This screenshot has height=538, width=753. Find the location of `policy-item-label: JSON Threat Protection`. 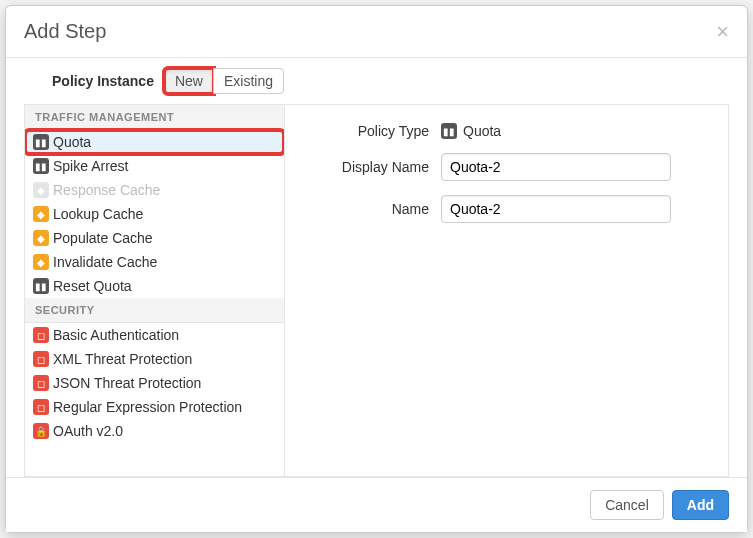

policy-item-label: JSON Threat Protection is located at coordinates (127, 383).